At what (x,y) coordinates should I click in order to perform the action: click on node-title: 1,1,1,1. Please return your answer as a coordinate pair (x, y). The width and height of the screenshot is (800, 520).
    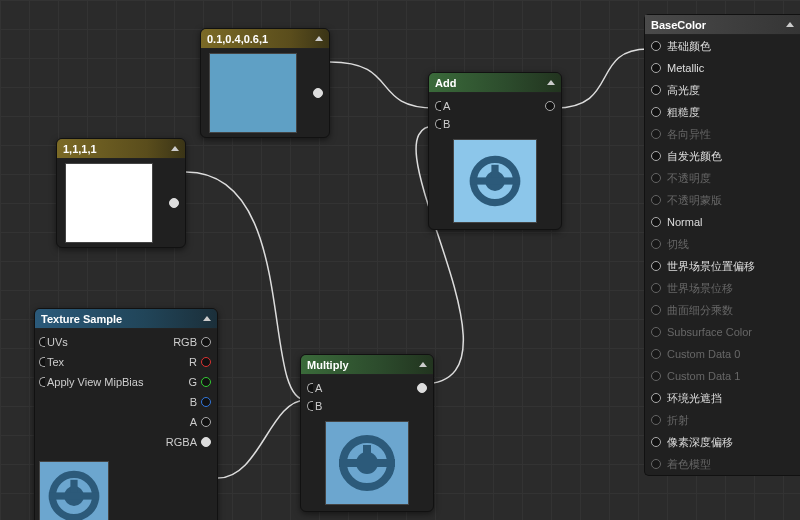
    Looking at the image, I should click on (80, 149).